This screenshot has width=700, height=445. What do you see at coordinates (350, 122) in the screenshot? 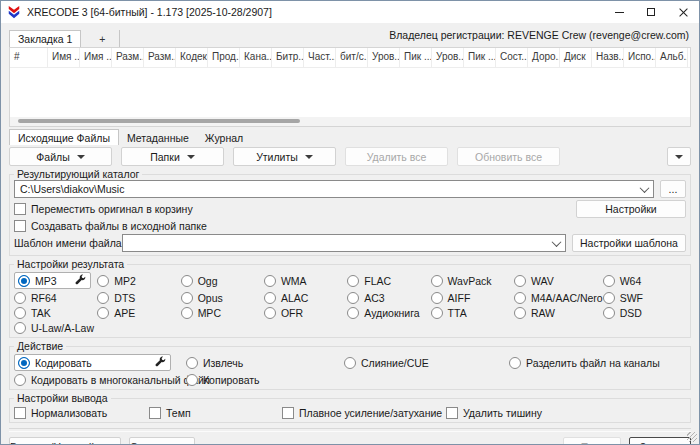
I see `horizontal-scrollbar` at bounding box center [350, 122].